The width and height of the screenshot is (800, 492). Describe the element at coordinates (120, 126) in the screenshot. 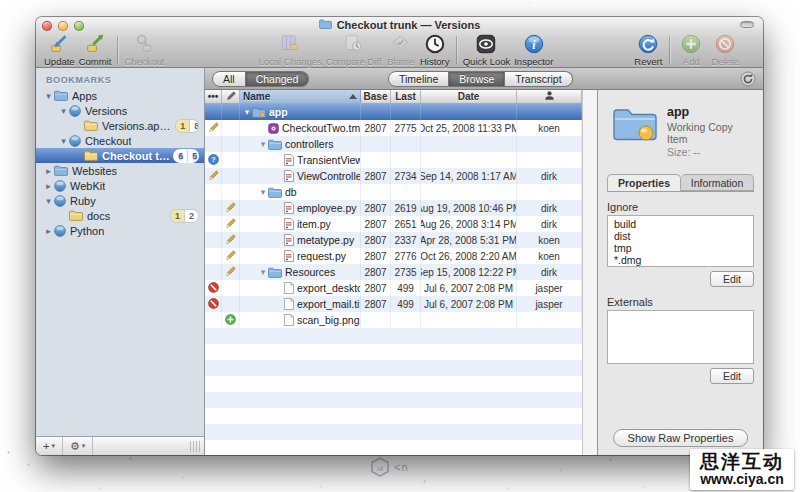

I see `sidebar-item-versions-app-trunk: Versions.app trunk18` at that location.